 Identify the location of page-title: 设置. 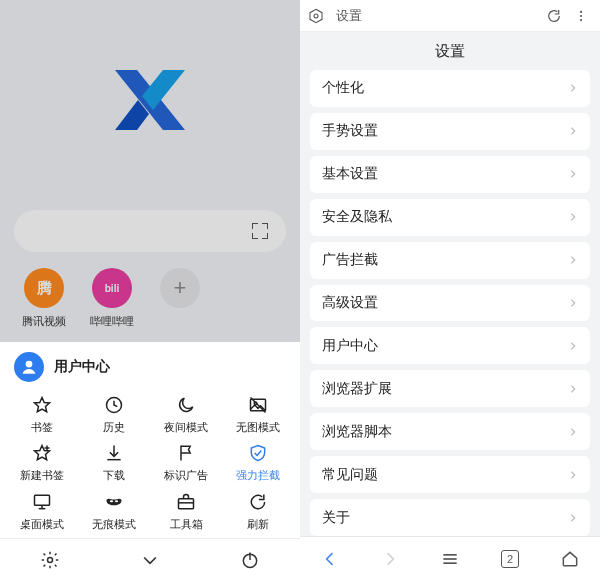
(450, 51).